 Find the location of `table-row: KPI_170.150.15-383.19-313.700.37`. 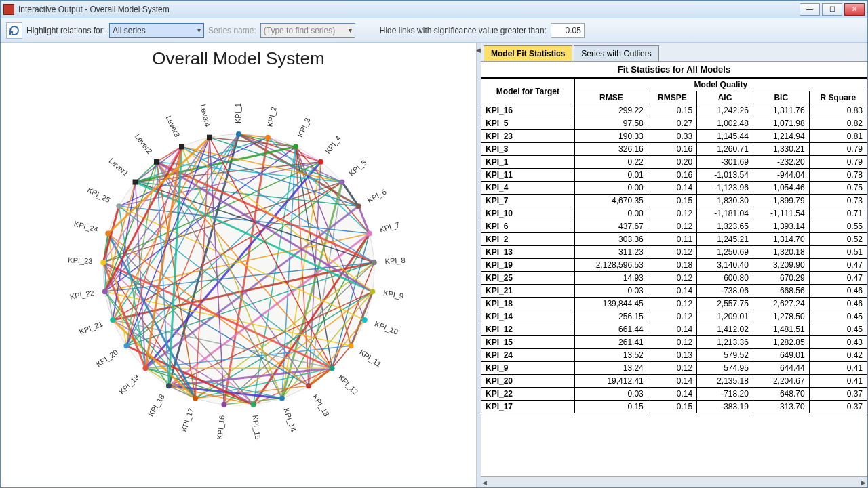

table-row: KPI_170.150.15-383.19-313.700.37 is located at coordinates (674, 407).